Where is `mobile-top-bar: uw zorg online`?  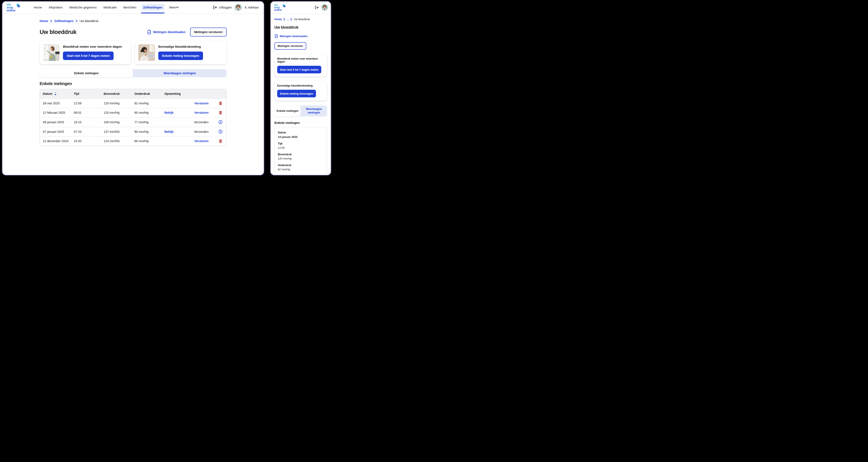
mobile-top-bar: uw zorg online is located at coordinates (301, 7).